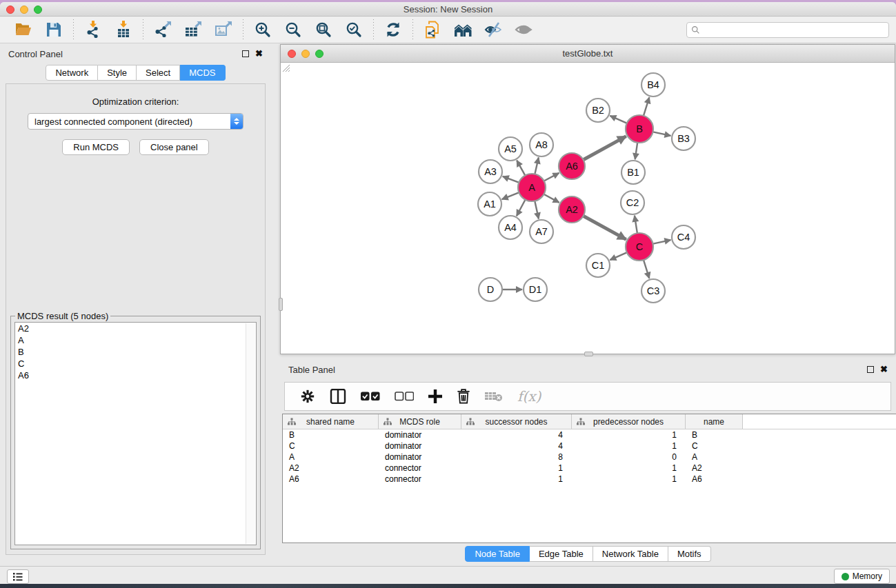  Describe the element at coordinates (684, 139) in the screenshot. I see `graph-node-B3: B3` at that location.